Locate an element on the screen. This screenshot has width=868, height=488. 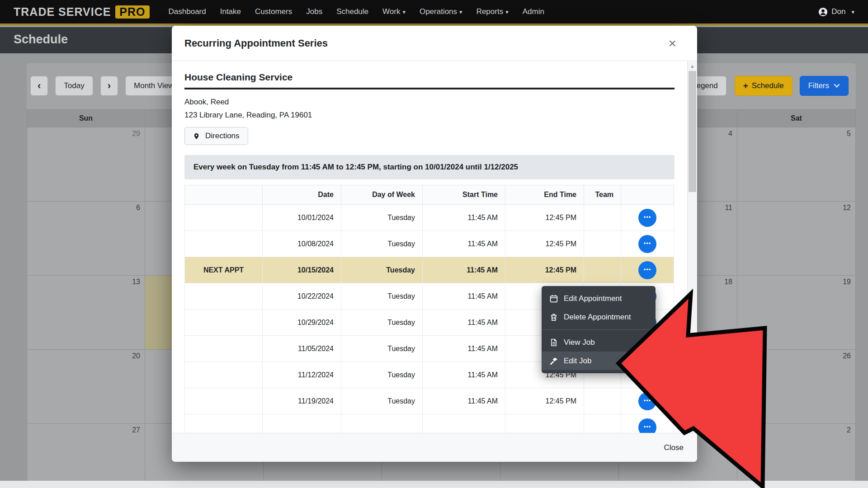
nav-work-dropdown: Work▾ is located at coordinates (394, 12).